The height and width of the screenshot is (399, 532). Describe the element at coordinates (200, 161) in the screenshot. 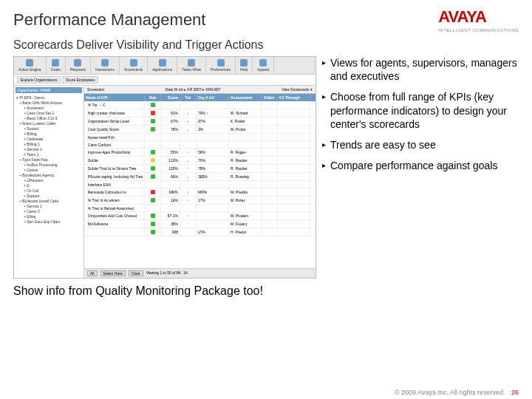

I see `table-row: Sublar113%↓70%R. Rauber` at that location.